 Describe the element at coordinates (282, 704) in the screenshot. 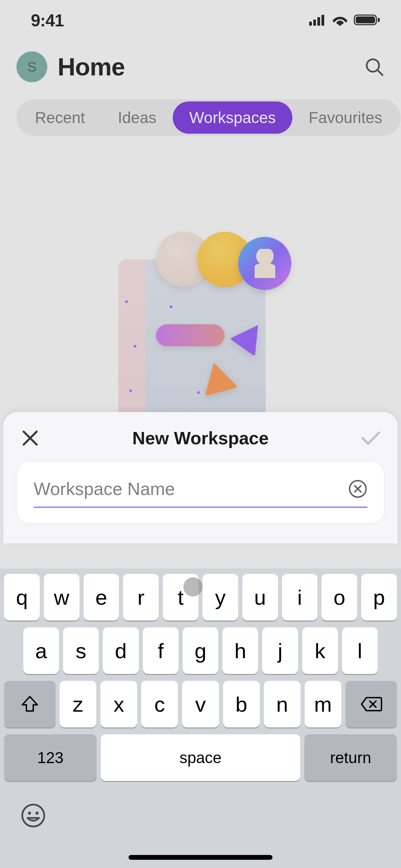

I see `key-n: n` at that location.